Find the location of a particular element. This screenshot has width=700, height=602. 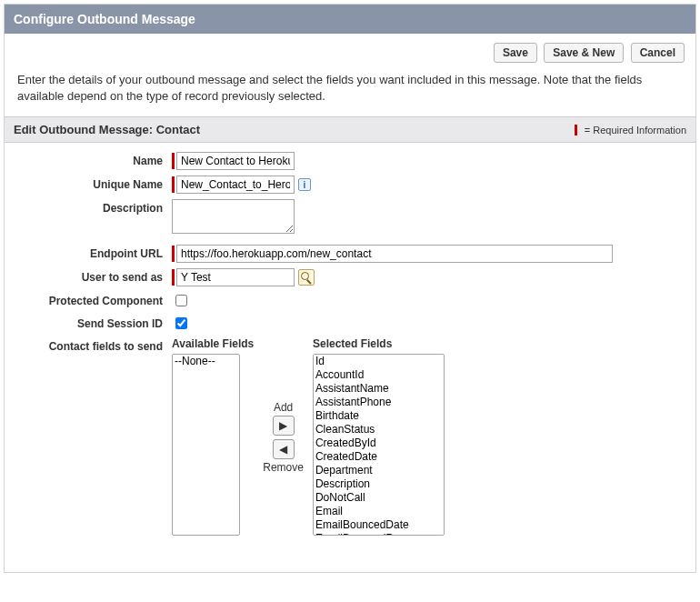

list-item: Description is located at coordinates (378, 484).